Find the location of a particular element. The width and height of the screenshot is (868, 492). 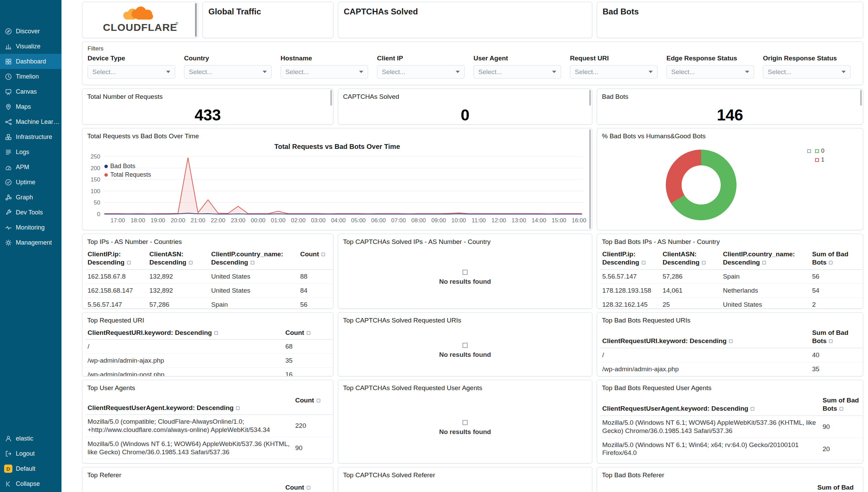

sidebar-item-apm: APM is located at coordinates (31, 167).